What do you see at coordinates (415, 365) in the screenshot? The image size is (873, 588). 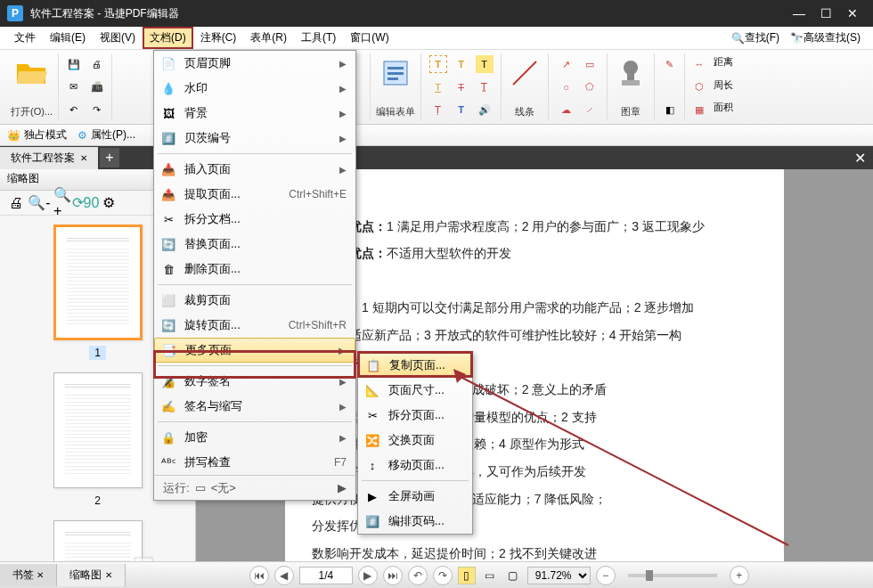 I see `submenu-item-0: 📋复制页面...` at bounding box center [415, 365].